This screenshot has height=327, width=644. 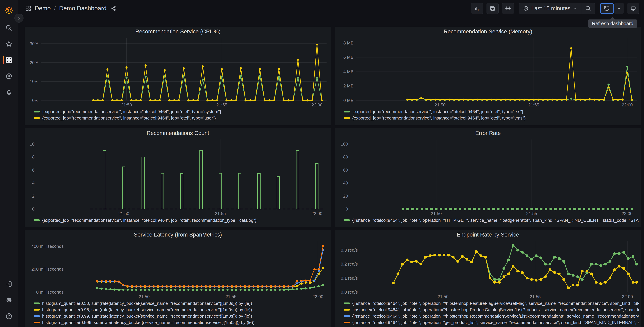 What do you see at coordinates (182, 310) in the screenshot?
I see `legend-item: histogram_quantile(0.95, sum(rate(latenc…` at bounding box center [182, 310].